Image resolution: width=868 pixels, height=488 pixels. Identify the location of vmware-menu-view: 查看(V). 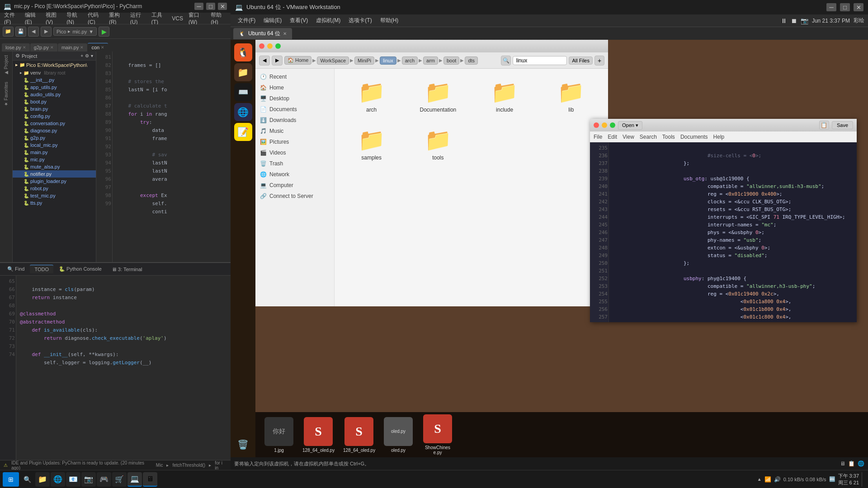
(299, 21).